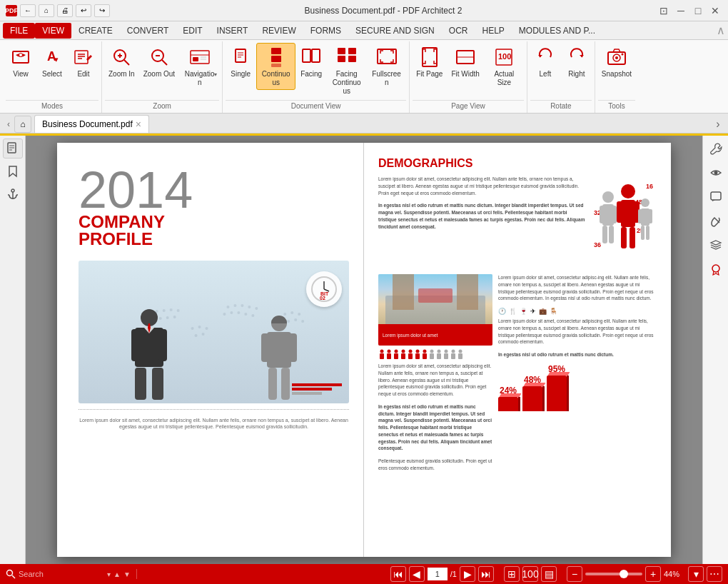  Describe the element at coordinates (577, 388) in the screenshot. I see `stats-bars: 24% 48%` at that location.